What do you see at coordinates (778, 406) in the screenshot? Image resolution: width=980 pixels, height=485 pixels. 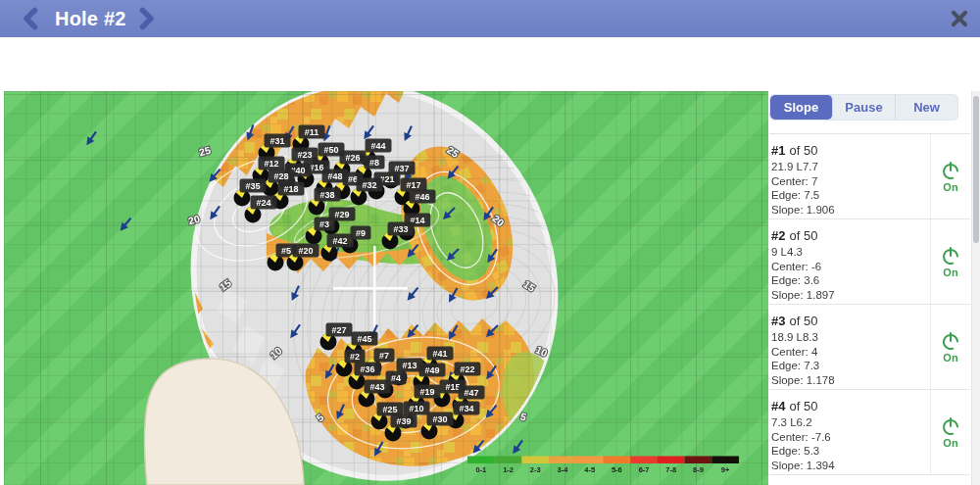 I see `pin-number: #4` at bounding box center [778, 406].